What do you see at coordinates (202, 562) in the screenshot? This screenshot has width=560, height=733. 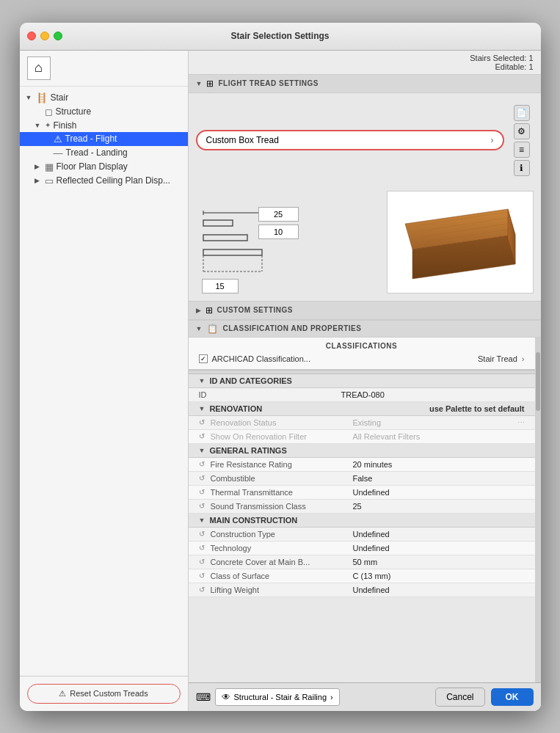 I see `concrete-cover-icon: ↺` at bounding box center [202, 562].